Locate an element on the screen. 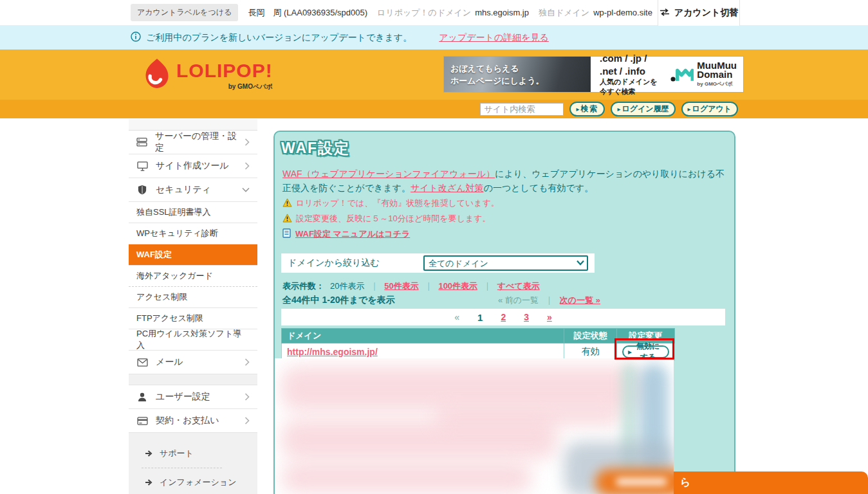 Image resolution: width=868 pixels, height=494 pixels. disable-waf-button: ▸ 無効にする is located at coordinates (646, 352).